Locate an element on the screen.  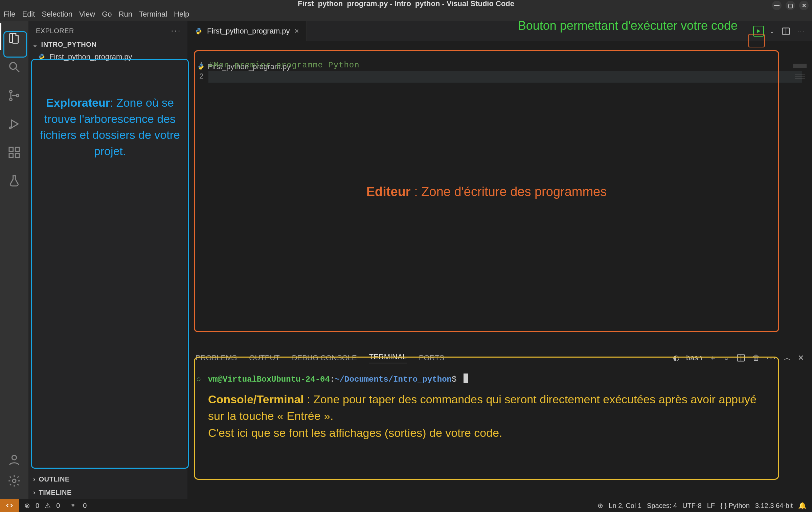
python-interpreter: 3.12.3 64-bit is located at coordinates (774, 506).